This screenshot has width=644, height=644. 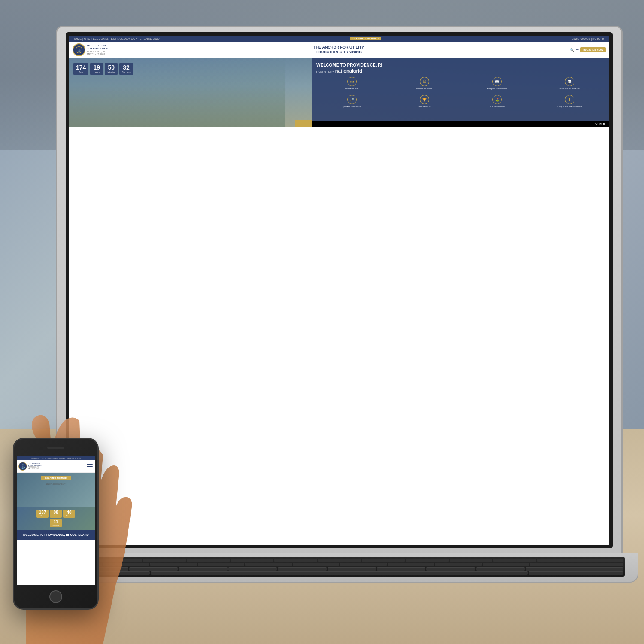 I want to click on search-icon: 🔍, so click(x=572, y=50).